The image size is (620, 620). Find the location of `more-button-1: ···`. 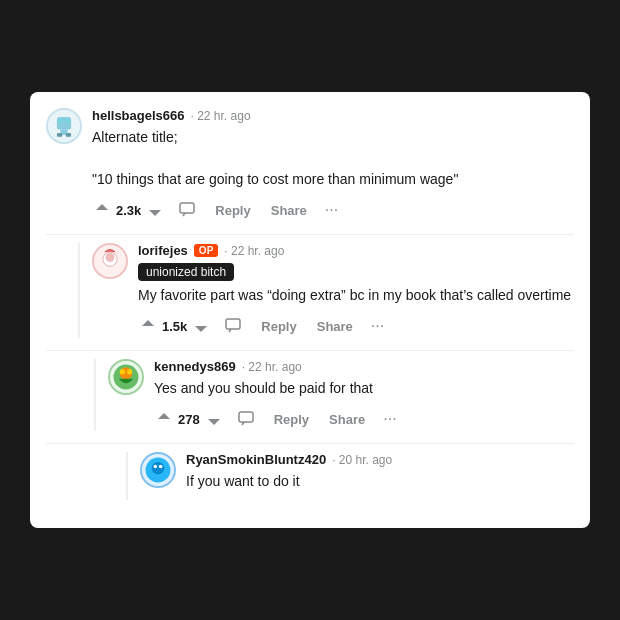

more-button-1: ··· is located at coordinates (332, 210).